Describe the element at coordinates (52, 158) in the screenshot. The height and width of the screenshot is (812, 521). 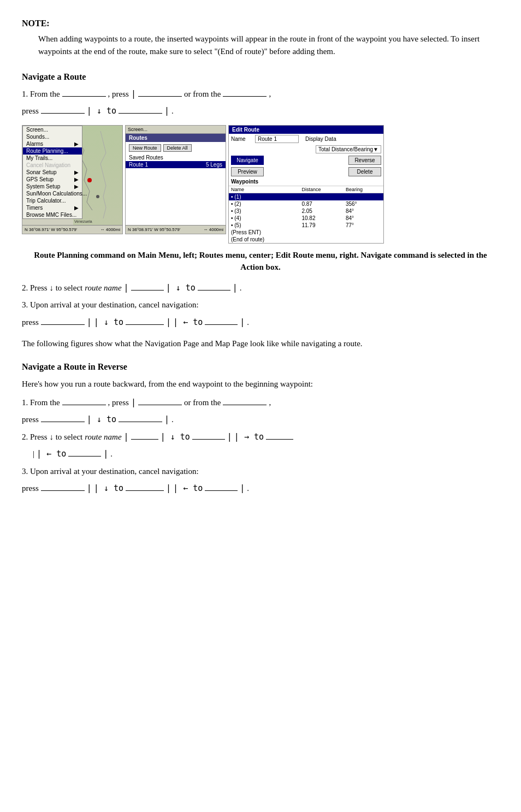
I see `menu-my-trails: My Trails...` at that location.